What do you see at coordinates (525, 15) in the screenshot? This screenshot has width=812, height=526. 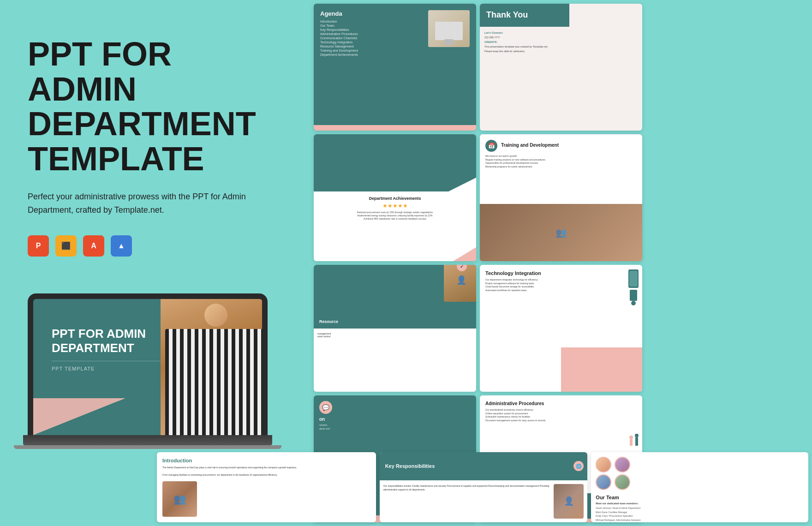 I see `thankyou-teal: Thank You` at bounding box center [525, 15].